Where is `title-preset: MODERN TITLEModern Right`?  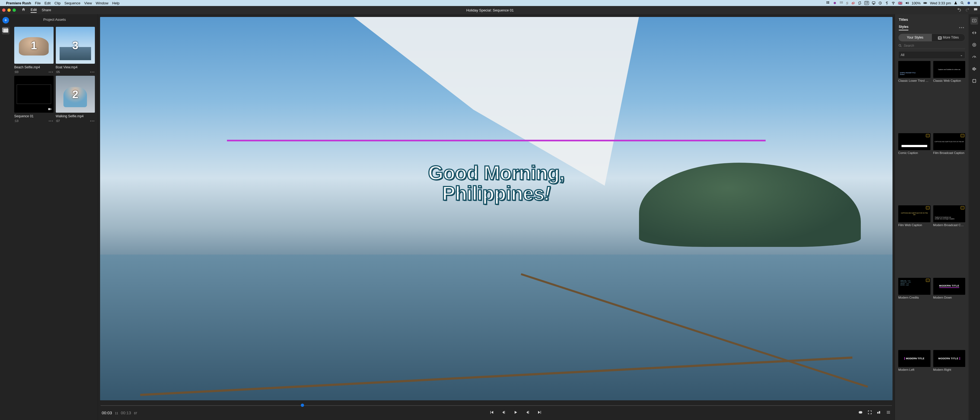
title-preset: MODERN TITLEModern Right is located at coordinates (950, 385).